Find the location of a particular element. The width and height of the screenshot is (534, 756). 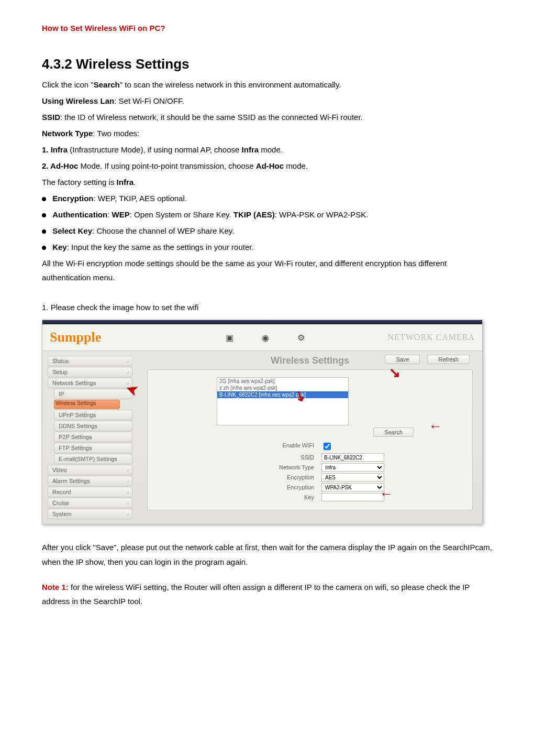

text: : Open System or Share Key. is located at coordinates (182, 215).